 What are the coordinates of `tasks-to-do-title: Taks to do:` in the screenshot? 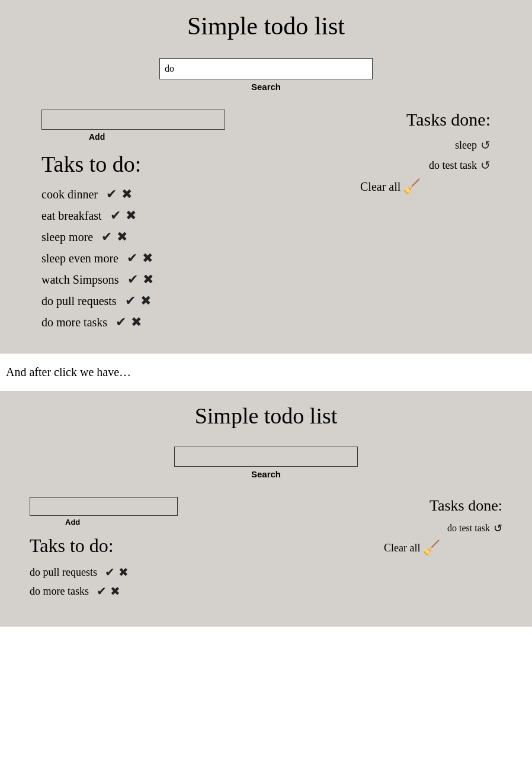 It's located at (189, 164).